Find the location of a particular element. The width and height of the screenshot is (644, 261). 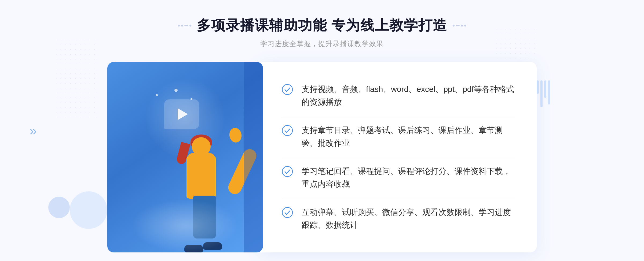

feature-item-4: 互动弹幕、试听购买、微信分享、观看次数限制、学习进度跟踪、数据统计 is located at coordinates (398, 219).